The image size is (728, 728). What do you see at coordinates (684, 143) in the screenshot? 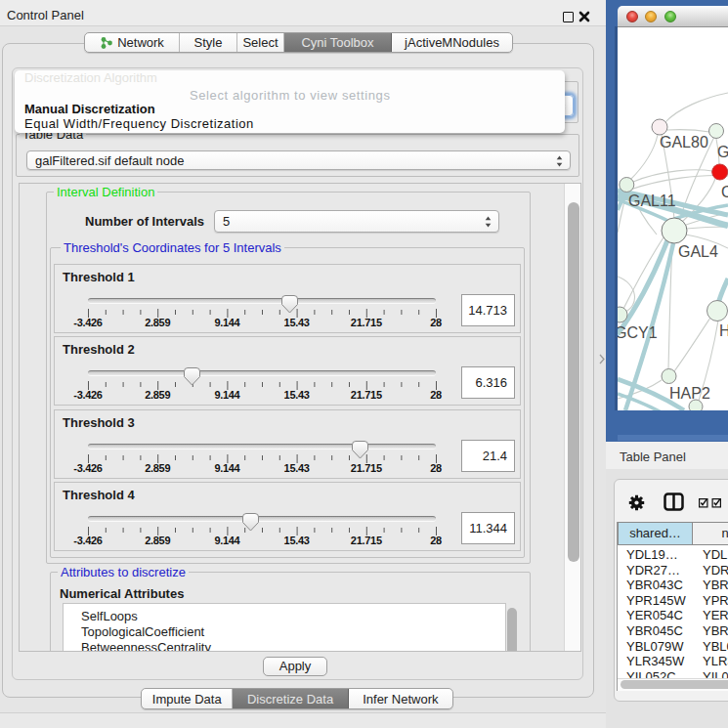
I see `svg-text: GAL80` at bounding box center [684, 143].